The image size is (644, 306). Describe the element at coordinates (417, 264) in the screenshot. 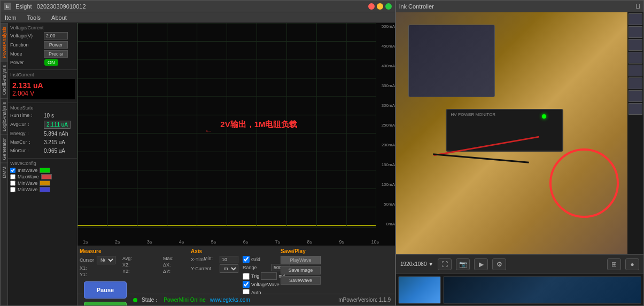

I see `resolution-label: 1920x1080 ▼` at that location.